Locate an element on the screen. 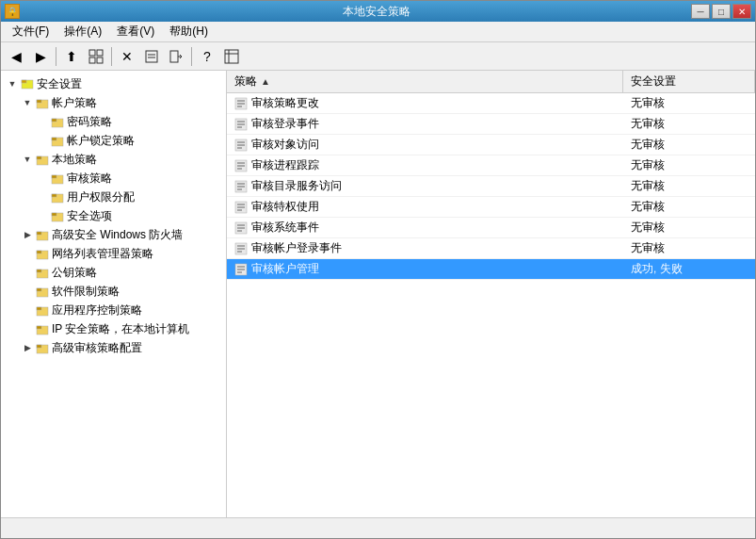 The width and height of the screenshot is (756, 539). list-row-0: 审核策略更改 无审核 is located at coordinates (491, 104).